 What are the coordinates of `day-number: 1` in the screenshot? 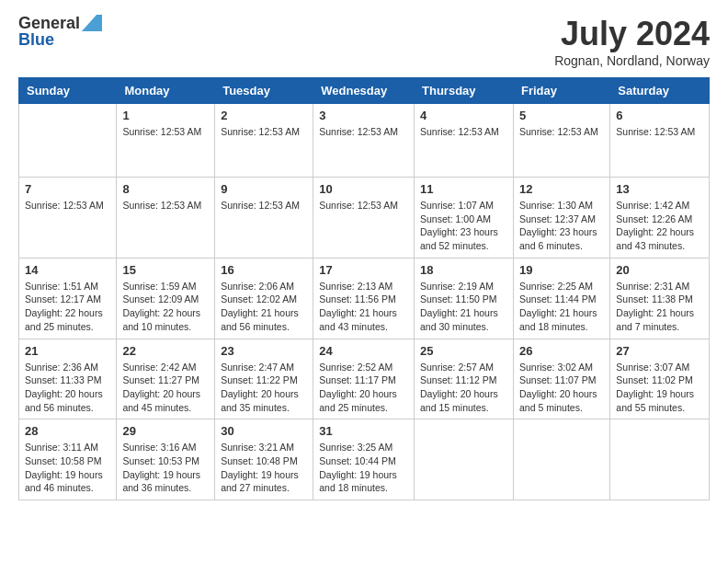 It's located at (165, 116).